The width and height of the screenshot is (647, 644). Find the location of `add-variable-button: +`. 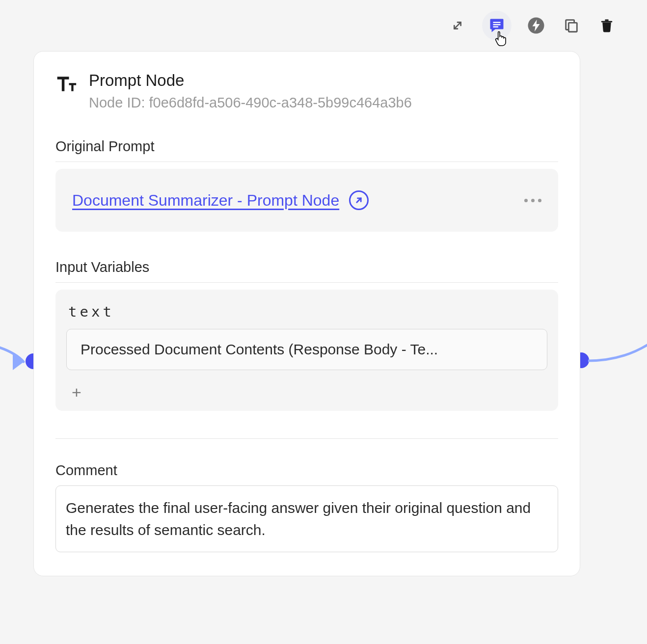

add-variable-button: + is located at coordinates (77, 392).